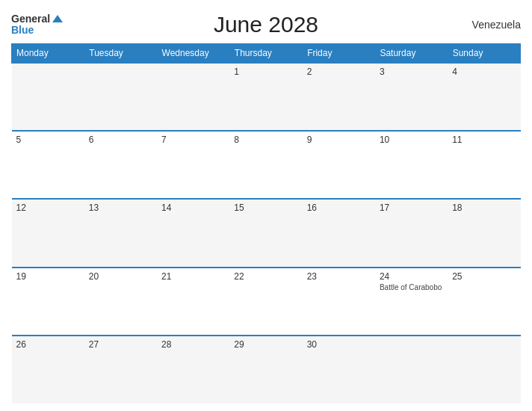  I want to click on calendar-cell: 17, so click(411, 233).